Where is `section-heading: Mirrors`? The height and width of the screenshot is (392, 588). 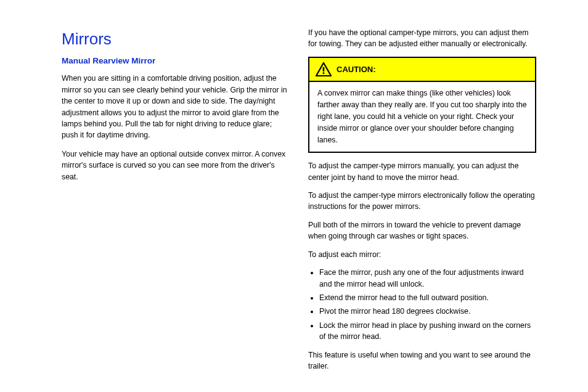 section-heading: Mirrors is located at coordinates (176, 39).